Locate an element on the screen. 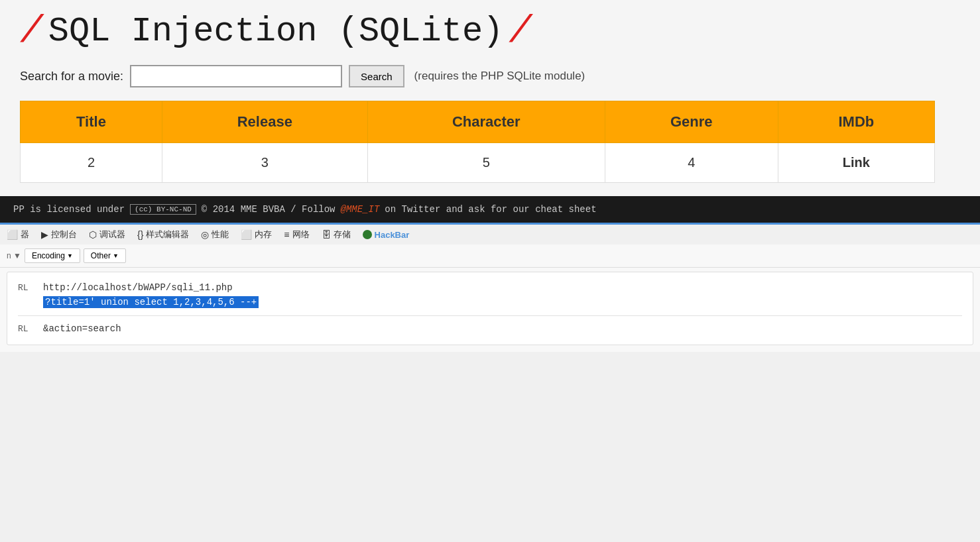 Image resolution: width=980 pixels, height=542 pixels. url-content-bottom: &action=search is located at coordinates (503, 329).